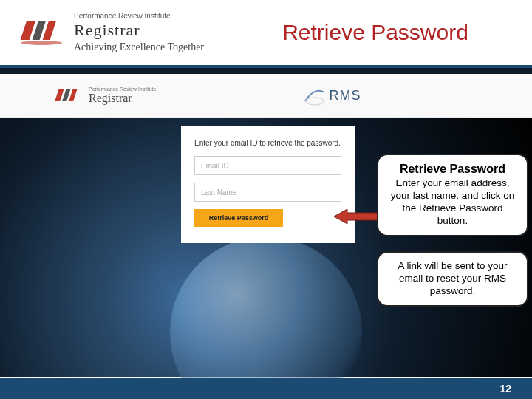  Describe the element at coordinates (239, 218) in the screenshot. I see `retrieve-password-button: Retrieve Password` at that location.